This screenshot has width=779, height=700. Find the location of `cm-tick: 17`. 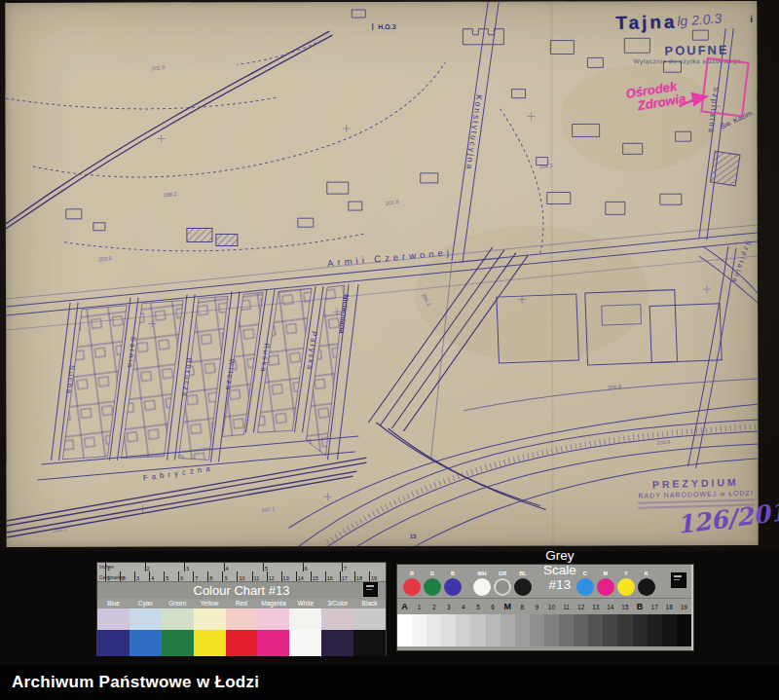

cm-tick: 17 is located at coordinates (348, 576).